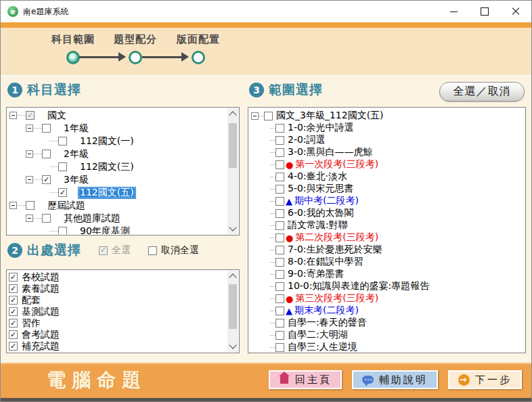 This screenshot has width=532, height=402. I want to click on tree-item: ▲期末考(二段考), so click(387, 311).